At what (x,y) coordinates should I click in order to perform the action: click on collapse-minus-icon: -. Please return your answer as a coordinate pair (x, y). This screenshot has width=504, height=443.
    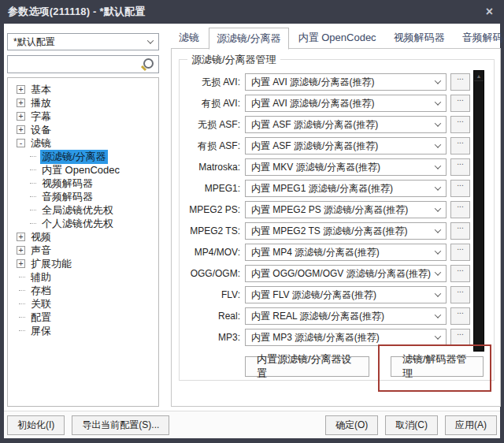
    Looking at the image, I should click on (20, 143).